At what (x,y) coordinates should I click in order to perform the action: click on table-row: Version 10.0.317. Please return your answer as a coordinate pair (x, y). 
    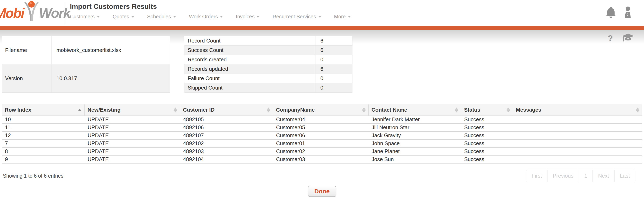
    Looking at the image, I should click on (86, 78).